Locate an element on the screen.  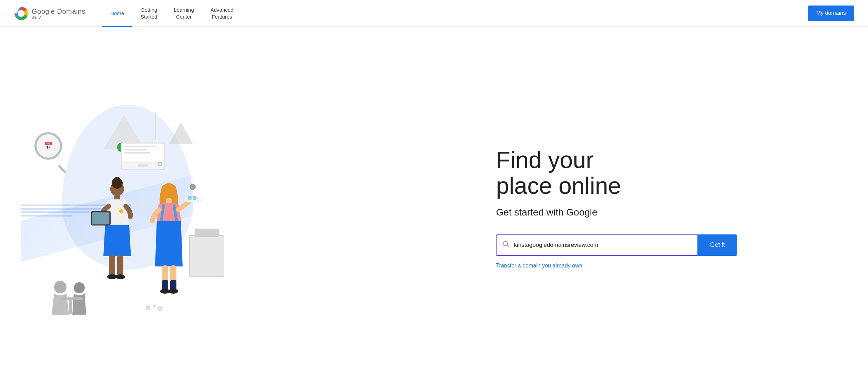
search-icon is located at coordinates (506, 245).